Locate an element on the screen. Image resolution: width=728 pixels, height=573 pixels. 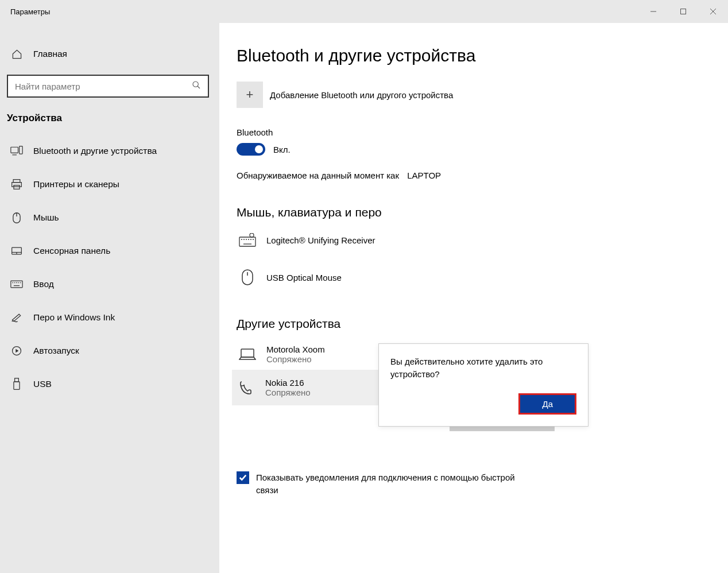
nav-bluetooth: Bluetooth и другие устройства is located at coordinates (110, 151).